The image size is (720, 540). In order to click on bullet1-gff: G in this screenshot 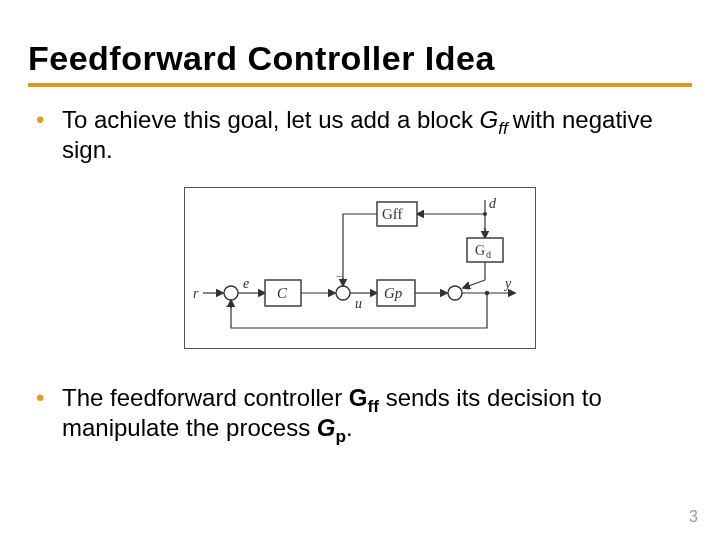, I will do `click(490, 120)`.